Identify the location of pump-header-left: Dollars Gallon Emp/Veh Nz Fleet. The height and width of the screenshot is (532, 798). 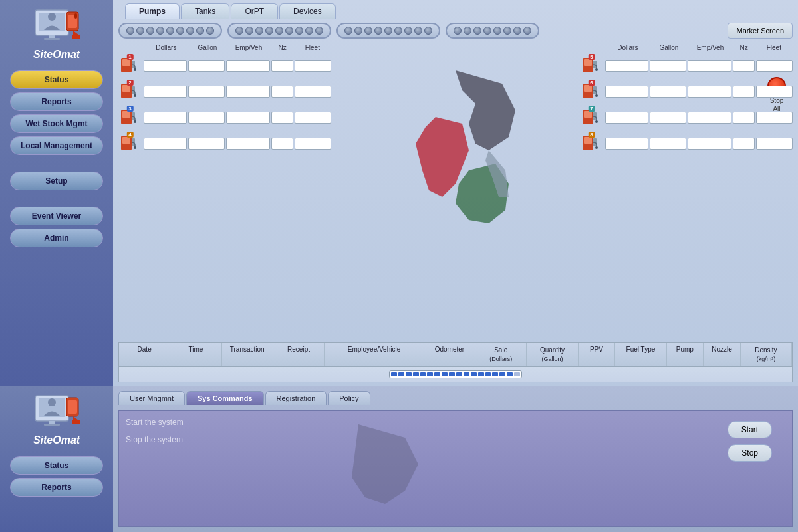
(225, 48).